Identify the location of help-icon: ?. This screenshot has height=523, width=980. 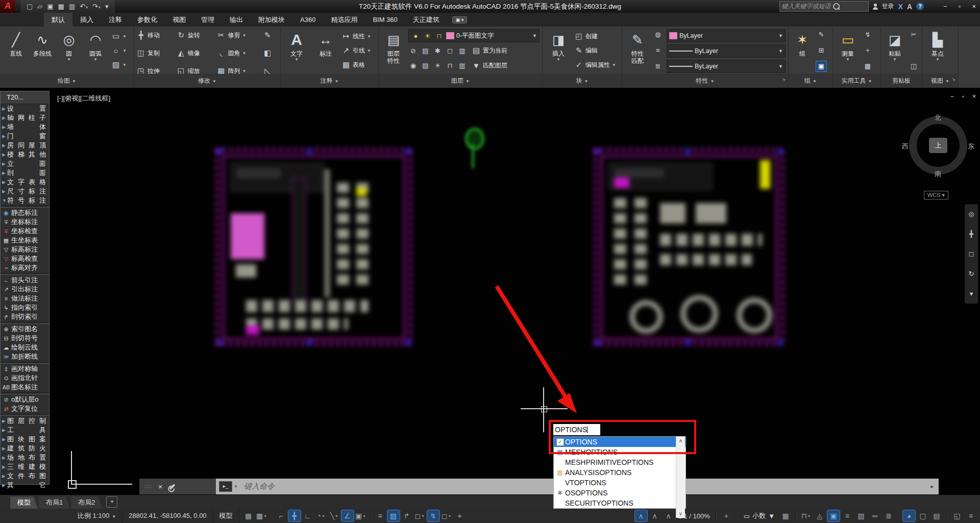
(920, 6).